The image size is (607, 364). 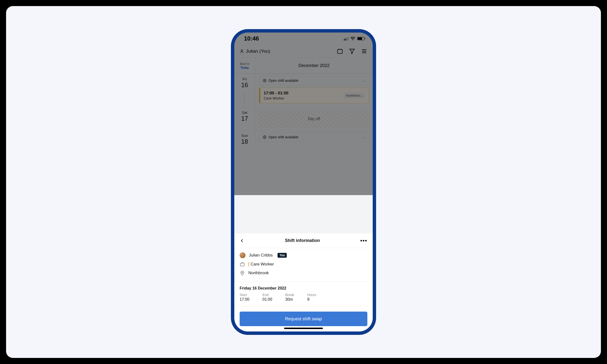 I want to click on day-block-fri: Fri 16 Open shift available ⌄, so click(x=304, y=91).